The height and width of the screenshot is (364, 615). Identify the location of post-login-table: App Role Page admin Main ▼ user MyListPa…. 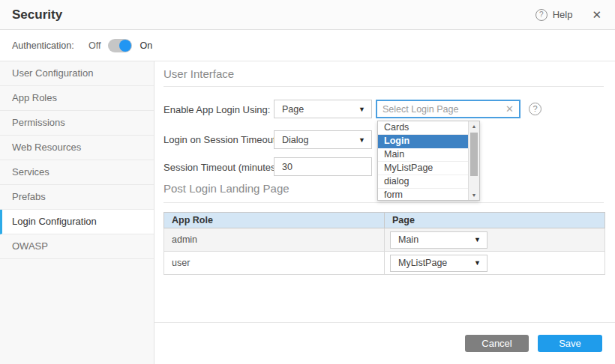
(384, 243).